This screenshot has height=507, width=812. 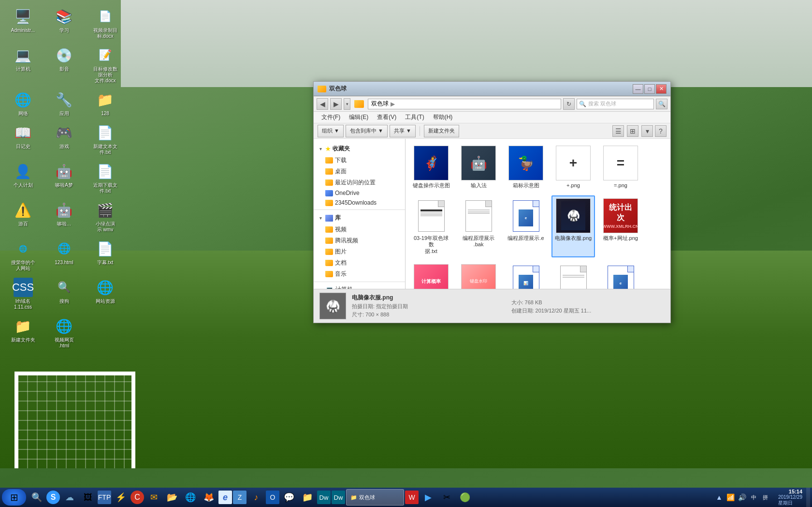 I want to click on nav-favorites-section: ▾ ★ 收藏夹, so click(x=360, y=149).